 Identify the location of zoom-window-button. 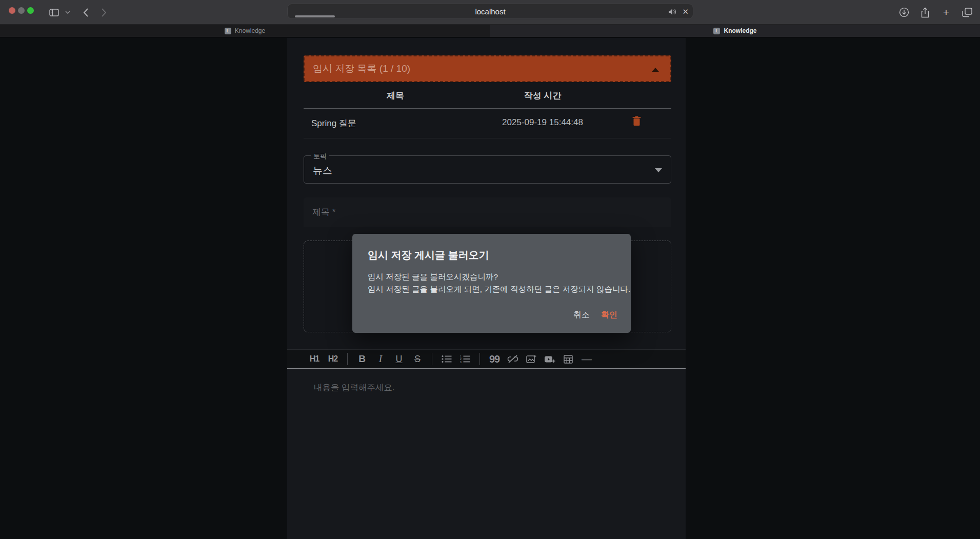
(31, 10).